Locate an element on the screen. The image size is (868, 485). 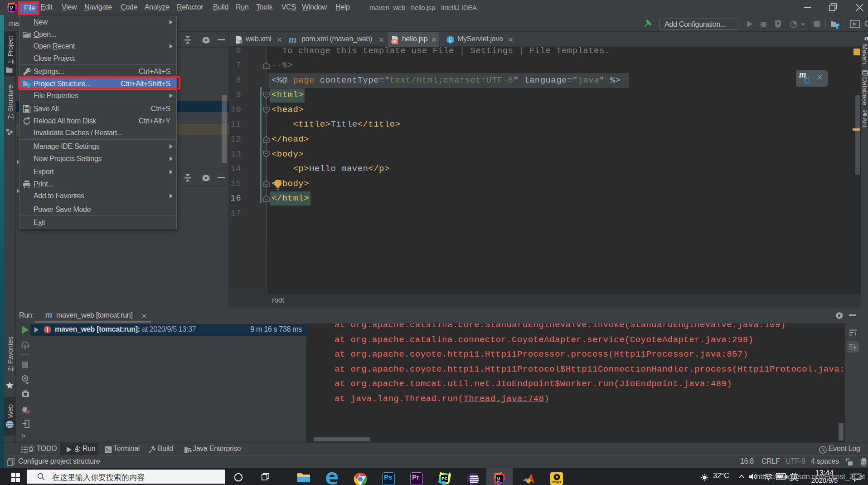
svg-text: JSP is located at coordinates (394, 42).